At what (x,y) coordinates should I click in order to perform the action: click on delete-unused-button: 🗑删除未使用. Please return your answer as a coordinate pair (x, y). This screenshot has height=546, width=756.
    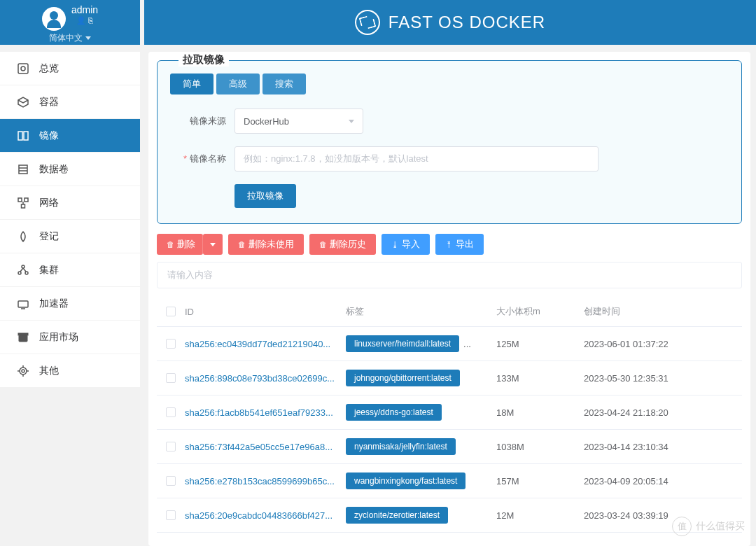
    Looking at the image, I should click on (266, 244).